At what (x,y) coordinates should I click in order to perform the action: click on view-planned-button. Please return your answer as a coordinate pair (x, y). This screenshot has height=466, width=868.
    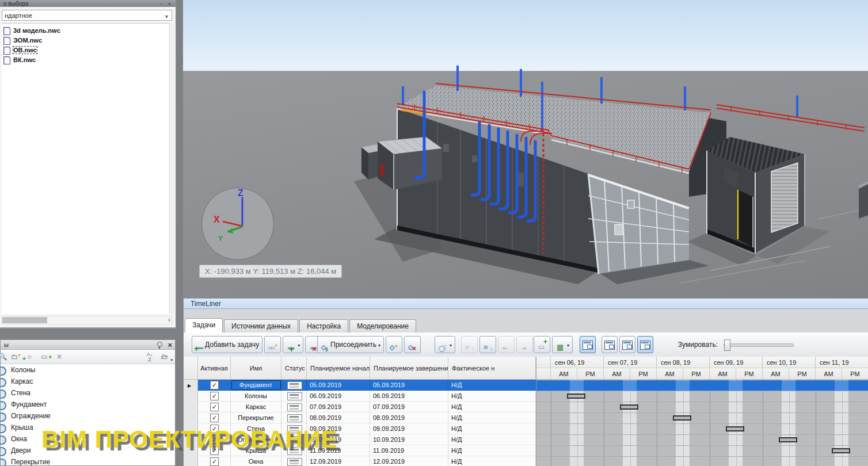
    Looking at the image, I should click on (627, 345).